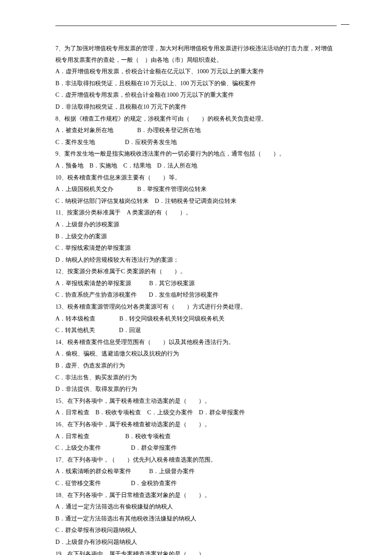 This screenshot has width=392, height=555. Describe the element at coordinates (196, 554) in the screenshot. I see `page-footer: 欢迎下载 4` at that location.